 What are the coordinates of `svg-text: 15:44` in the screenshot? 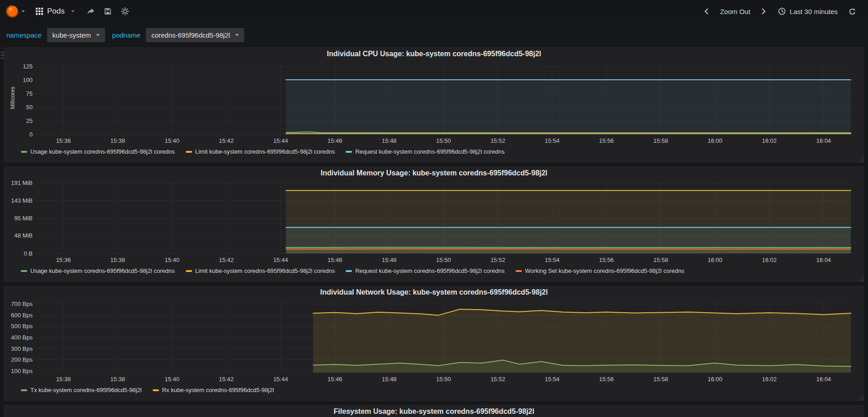 It's located at (281, 379).